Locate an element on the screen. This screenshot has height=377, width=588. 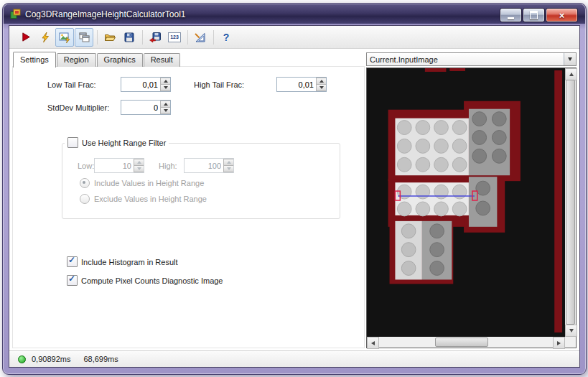
low-tail-frac-value is located at coordinates (141, 85).